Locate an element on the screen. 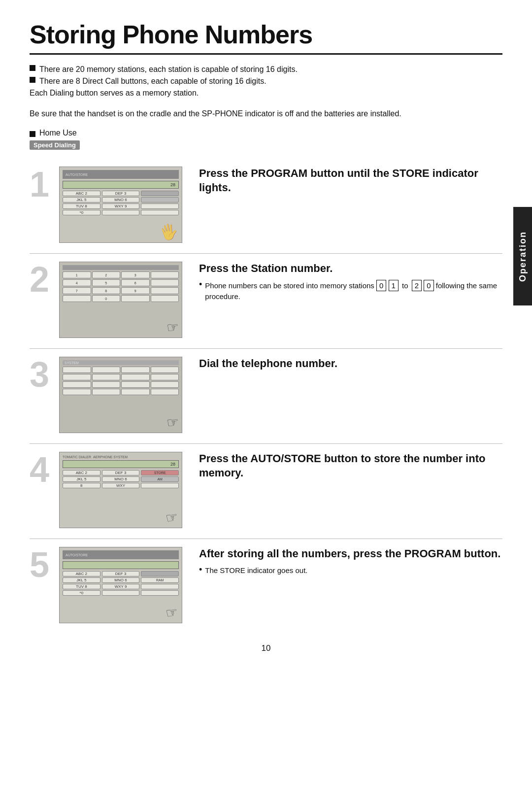  home-use-label: Home Use is located at coordinates (266, 133).